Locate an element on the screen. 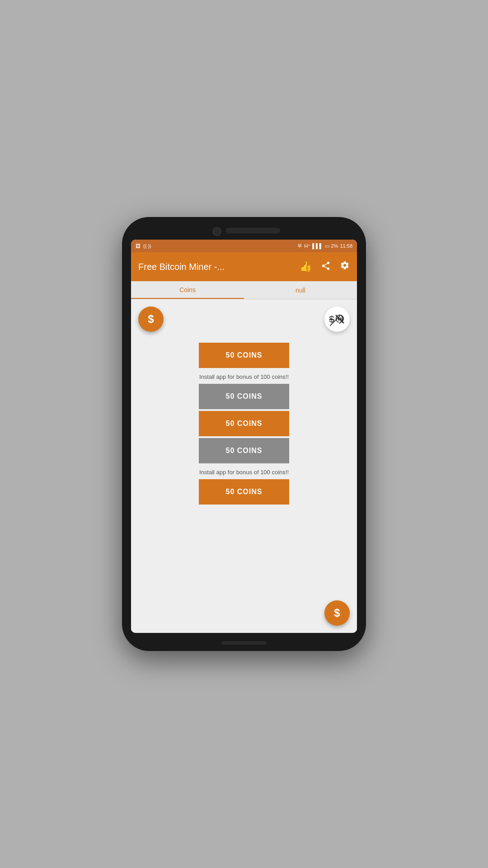 This screenshot has width=488, height=868. coin-button-3: 50 COINS is located at coordinates (244, 424).